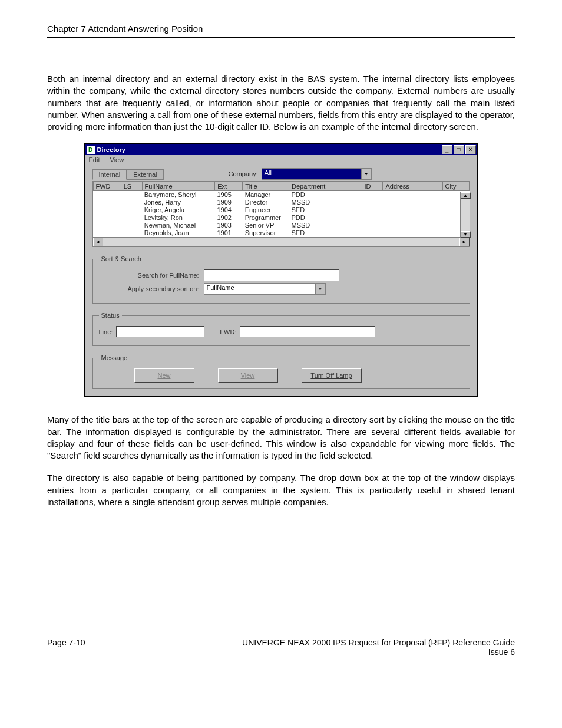 This screenshot has width=562, height=728. I want to click on close-button: ×, so click(471, 150).